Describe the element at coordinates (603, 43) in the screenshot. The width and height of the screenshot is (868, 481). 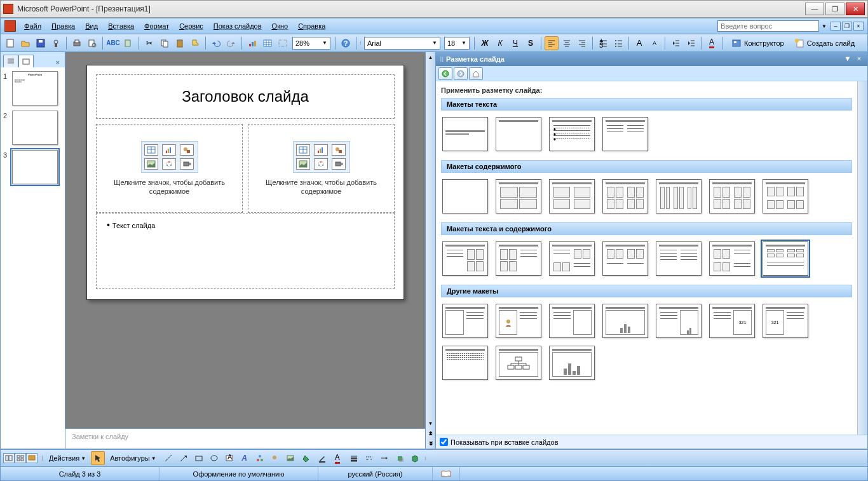
I see `numbered-list-icon: 123` at that location.